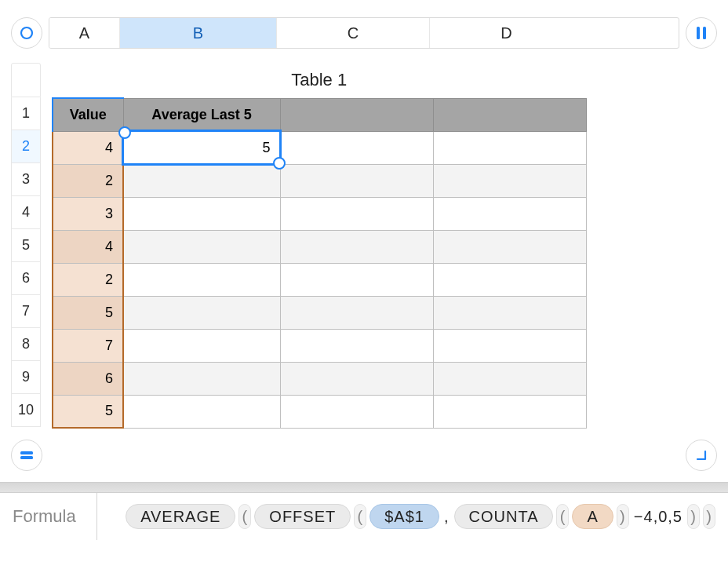 The image size is (728, 562). Describe the element at coordinates (592, 516) in the screenshot. I see `formula-token-ref: A` at that location.